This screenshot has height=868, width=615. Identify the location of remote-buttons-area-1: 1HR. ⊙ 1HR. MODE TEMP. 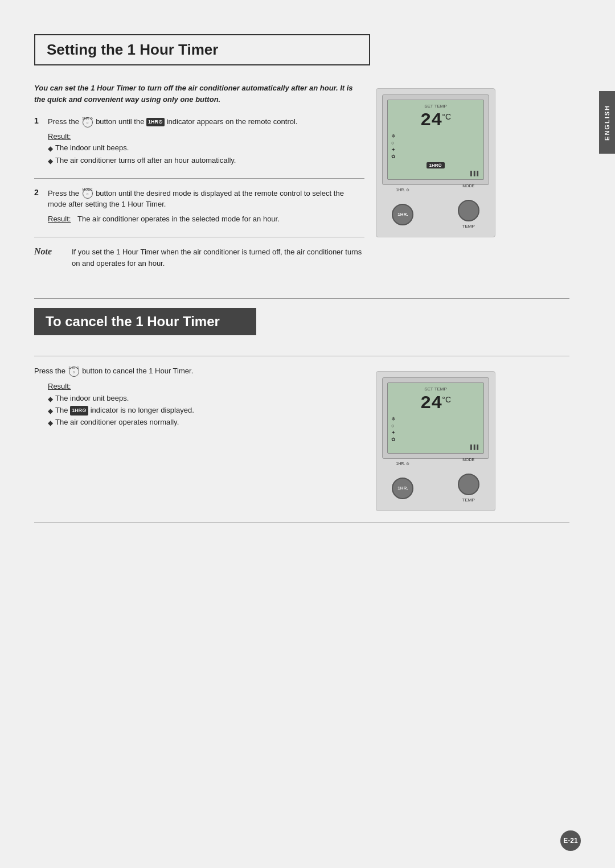
(436, 211).